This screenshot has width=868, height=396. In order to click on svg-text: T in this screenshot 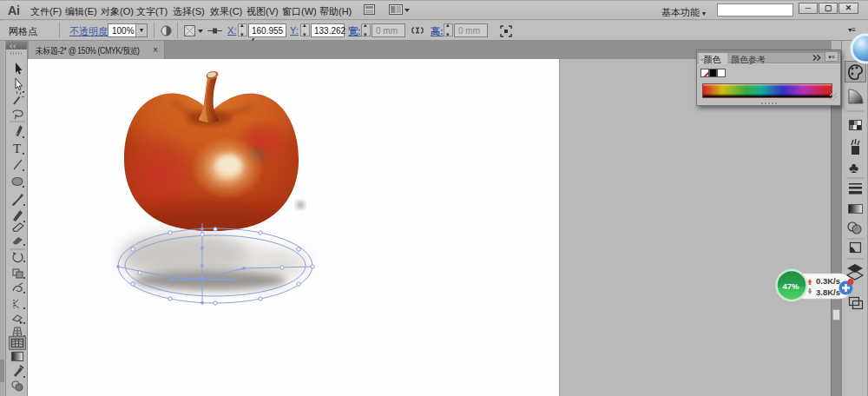, I will do `click(17, 148)`.